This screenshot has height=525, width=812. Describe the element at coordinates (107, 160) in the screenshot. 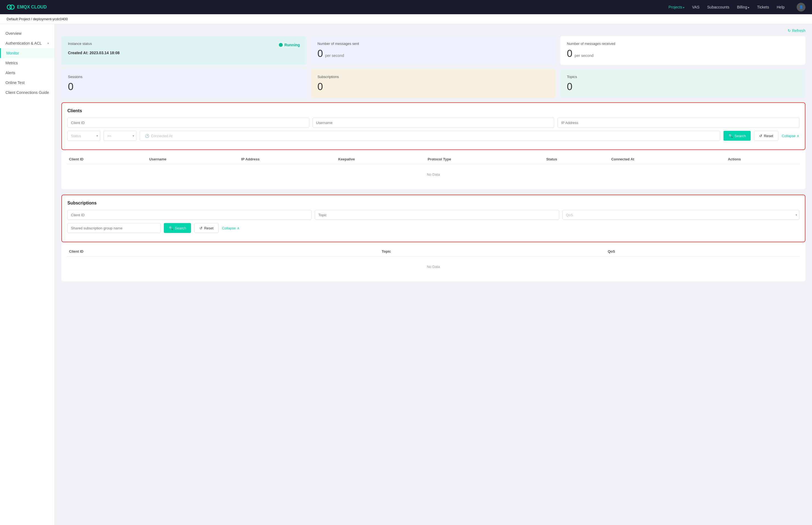

I see `clients-th-client-id: Client ID` at that location.